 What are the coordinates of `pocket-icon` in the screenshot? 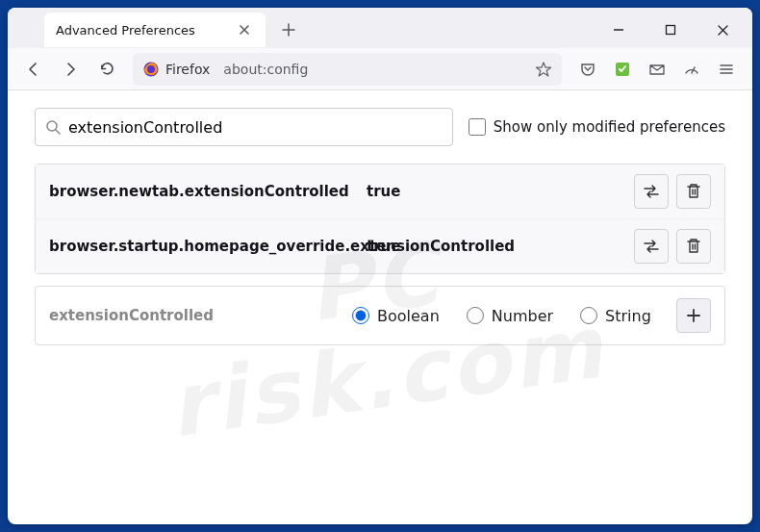 It's located at (588, 69).